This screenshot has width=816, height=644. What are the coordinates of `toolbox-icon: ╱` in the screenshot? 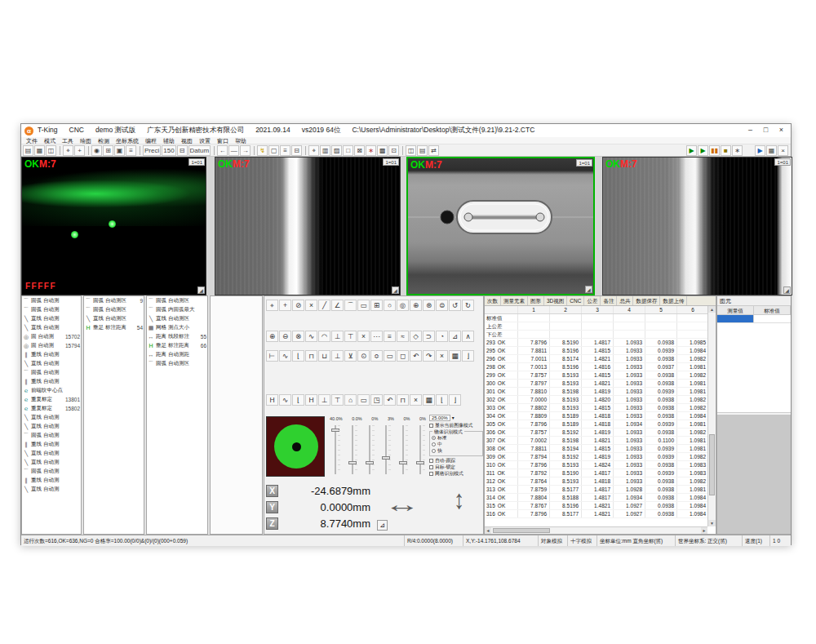 It's located at (325, 305).